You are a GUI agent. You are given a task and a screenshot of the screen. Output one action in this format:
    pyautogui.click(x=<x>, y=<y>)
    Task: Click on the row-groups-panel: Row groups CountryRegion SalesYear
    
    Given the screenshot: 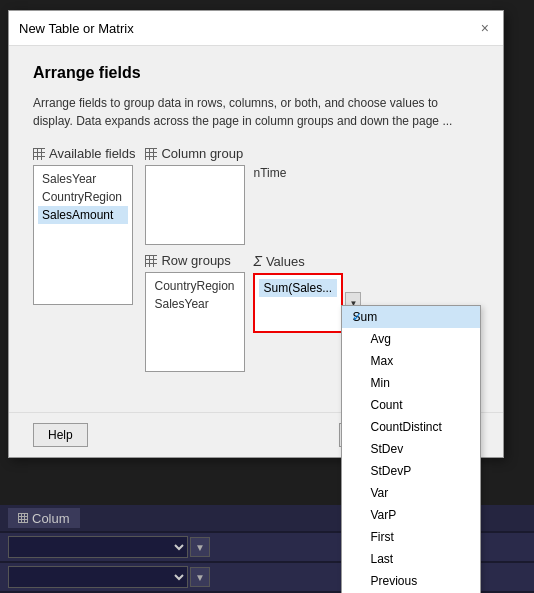 What is the action you would take?
    pyautogui.click(x=195, y=312)
    